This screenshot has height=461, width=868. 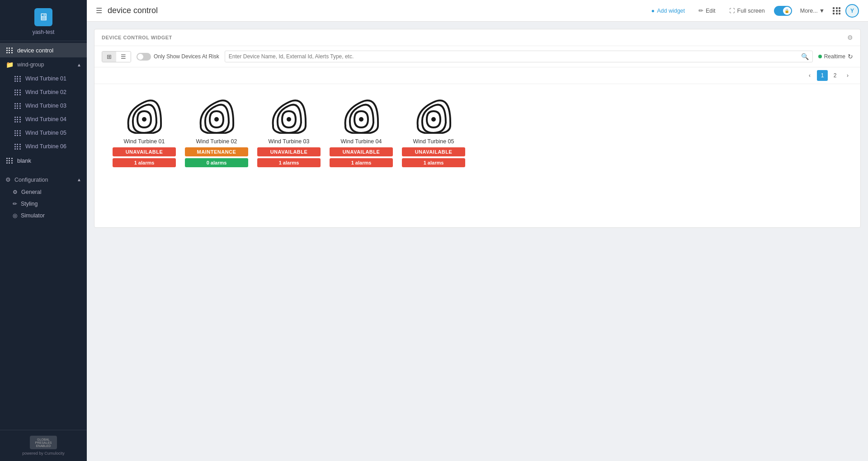 I want to click on config-item-simulator: ◎Simulator, so click(x=43, y=216).